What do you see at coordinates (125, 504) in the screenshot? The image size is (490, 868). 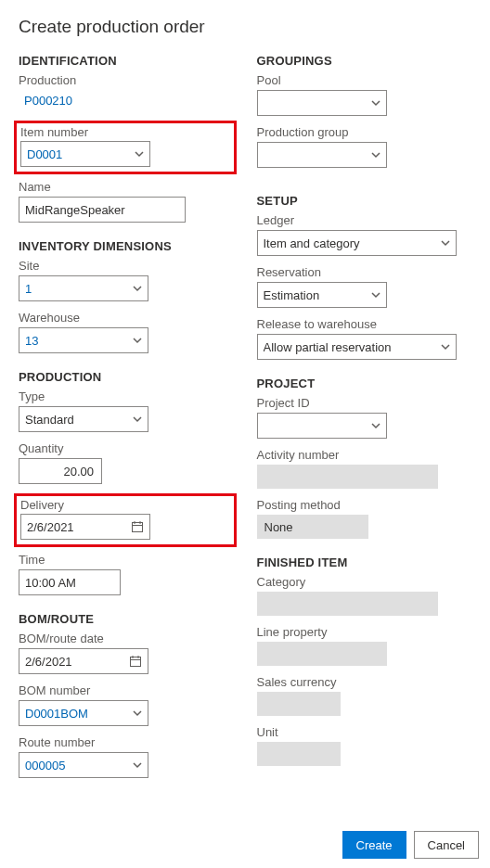 I see `delivery-label: Delivery` at bounding box center [125, 504].